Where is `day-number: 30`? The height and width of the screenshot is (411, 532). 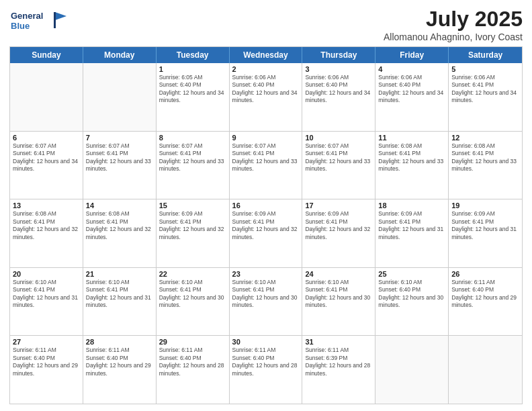
day-number: 30 is located at coordinates (266, 342).